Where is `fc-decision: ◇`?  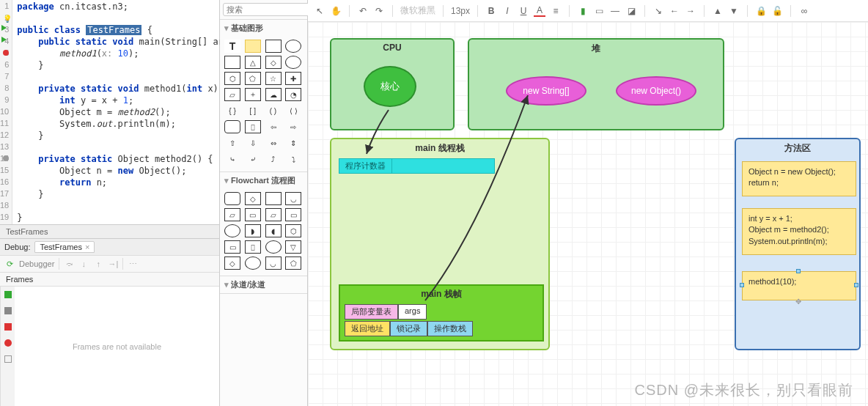 fc-decision: ◇ is located at coordinates (253, 199).